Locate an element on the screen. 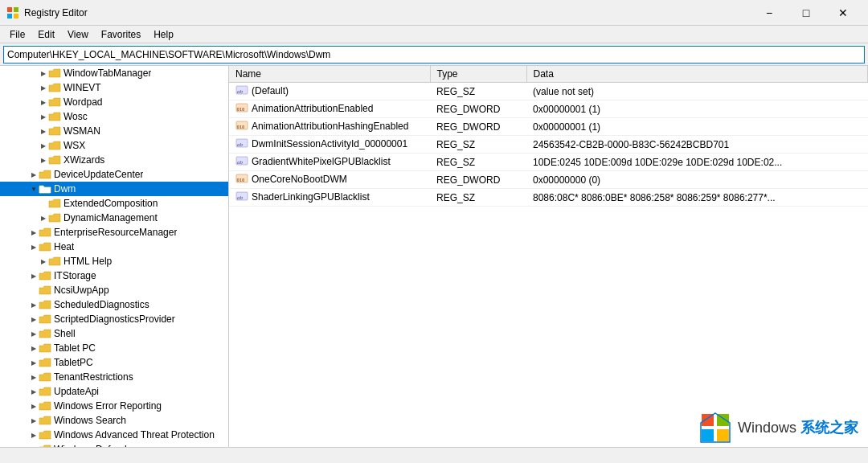 The height and width of the screenshot is (463, 868). menu-item-favorites: Favorites is located at coordinates (121, 35).